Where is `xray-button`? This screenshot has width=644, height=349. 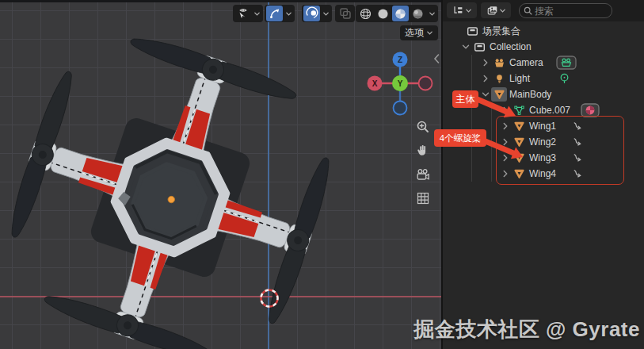
xray-button is located at coordinates (345, 13).